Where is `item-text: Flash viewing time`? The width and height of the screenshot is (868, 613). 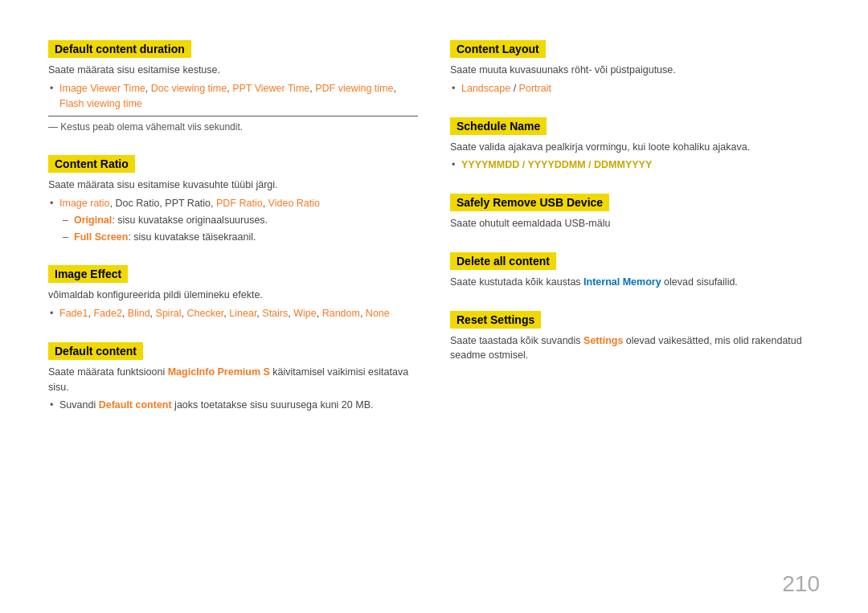 item-text: Flash viewing time is located at coordinates (101, 104).